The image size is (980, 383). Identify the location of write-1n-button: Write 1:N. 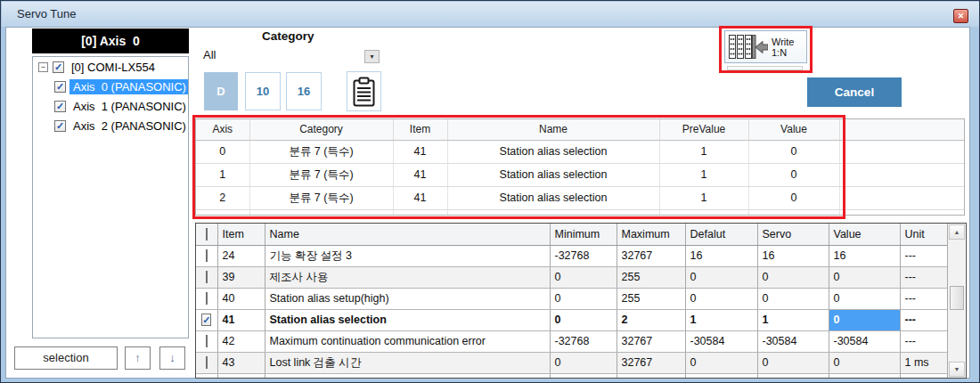
(766, 46).